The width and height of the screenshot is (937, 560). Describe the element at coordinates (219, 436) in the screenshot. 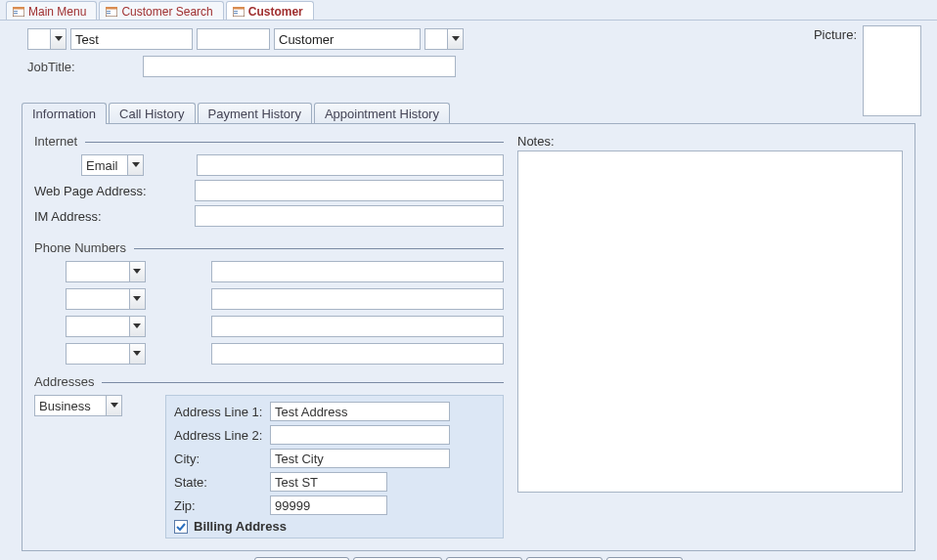

I see `addr-line2-label: Address Line 2:` at that location.